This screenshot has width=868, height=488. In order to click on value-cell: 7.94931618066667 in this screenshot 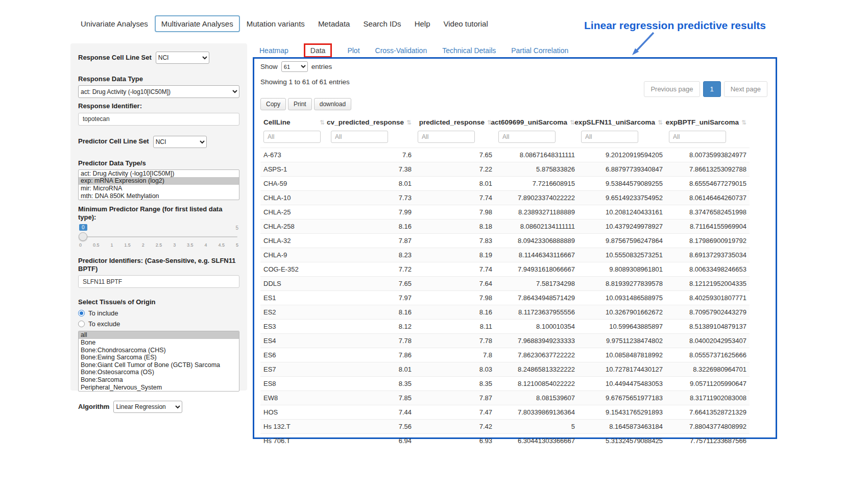, I will do `click(537, 270)`.